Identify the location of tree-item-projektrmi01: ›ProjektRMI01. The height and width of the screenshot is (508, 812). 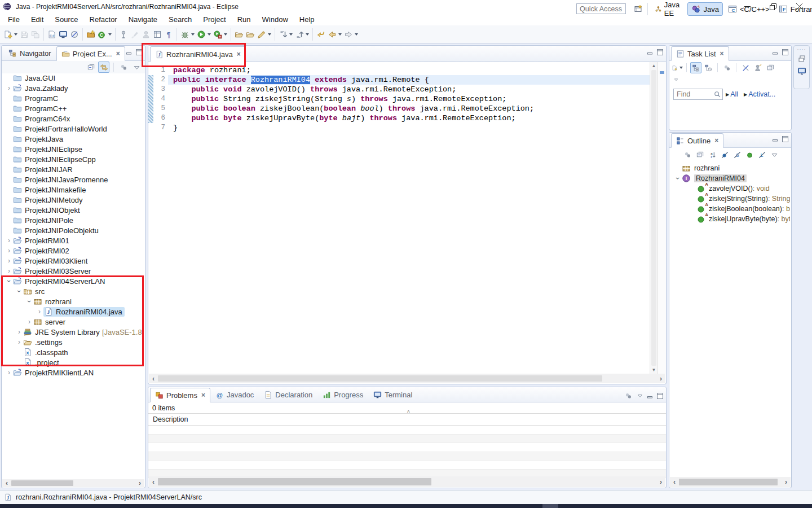
(73, 240).